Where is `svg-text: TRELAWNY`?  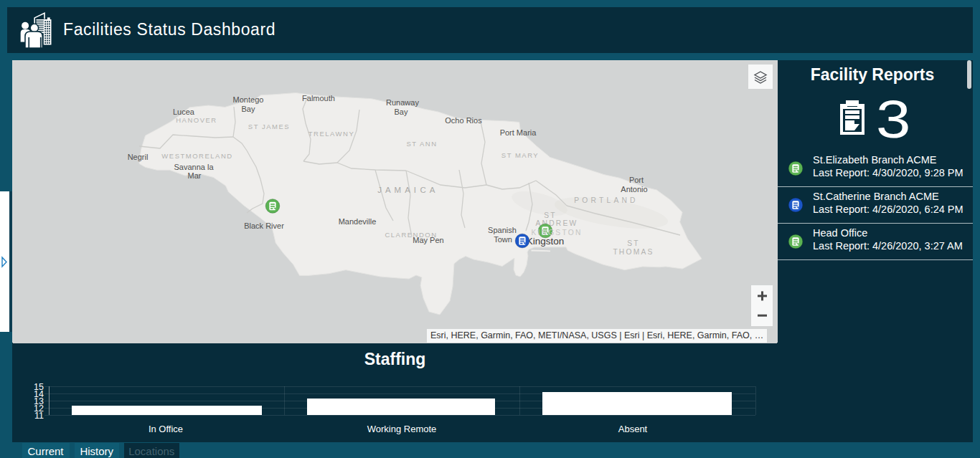 svg-text: TRELAWNY is located at coordinates (331, 133).